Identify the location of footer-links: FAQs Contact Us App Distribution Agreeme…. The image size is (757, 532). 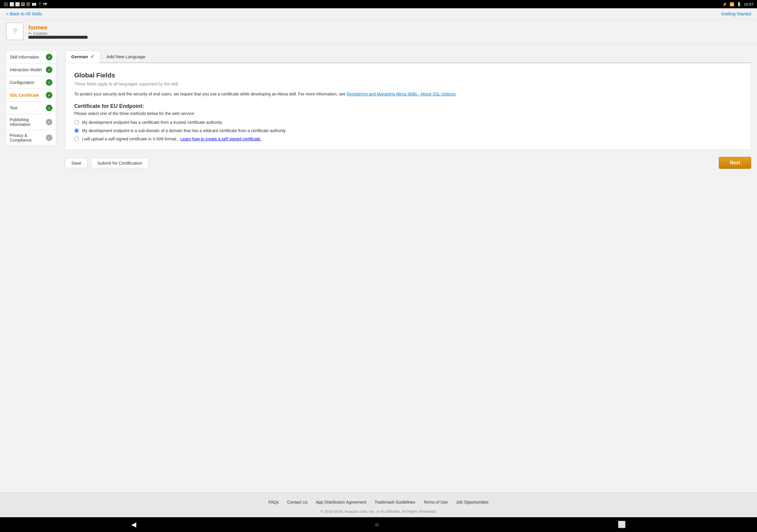
(378, 502).